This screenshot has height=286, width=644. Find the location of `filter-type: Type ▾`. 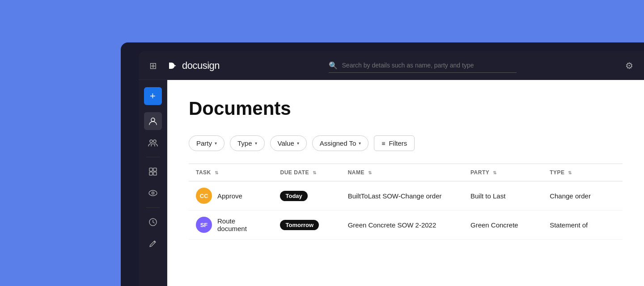

filter-type: Type ▾ is located at coordinates (247, 143).